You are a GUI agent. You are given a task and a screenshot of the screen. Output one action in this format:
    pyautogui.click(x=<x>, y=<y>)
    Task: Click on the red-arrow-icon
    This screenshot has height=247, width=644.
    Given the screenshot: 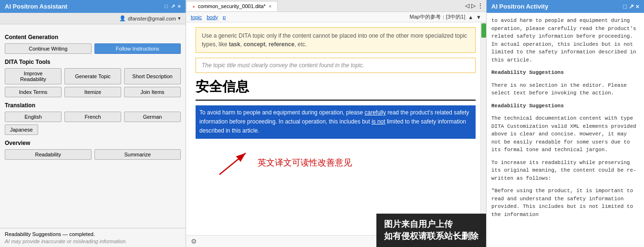 What is the action you would take?
    pyautogui.click(x=234, y=163)
    